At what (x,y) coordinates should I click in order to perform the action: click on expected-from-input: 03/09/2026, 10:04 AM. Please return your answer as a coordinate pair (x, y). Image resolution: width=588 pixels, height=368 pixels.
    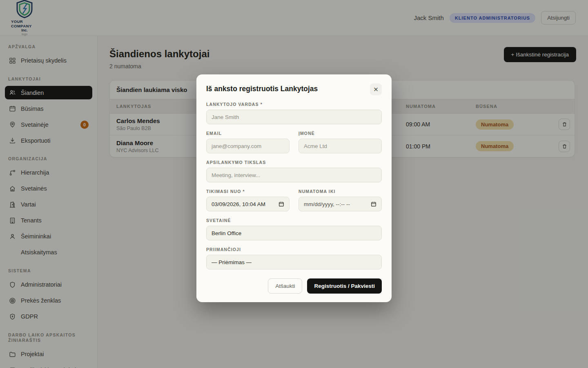
    Looking at the image, I should click on (248, 204).